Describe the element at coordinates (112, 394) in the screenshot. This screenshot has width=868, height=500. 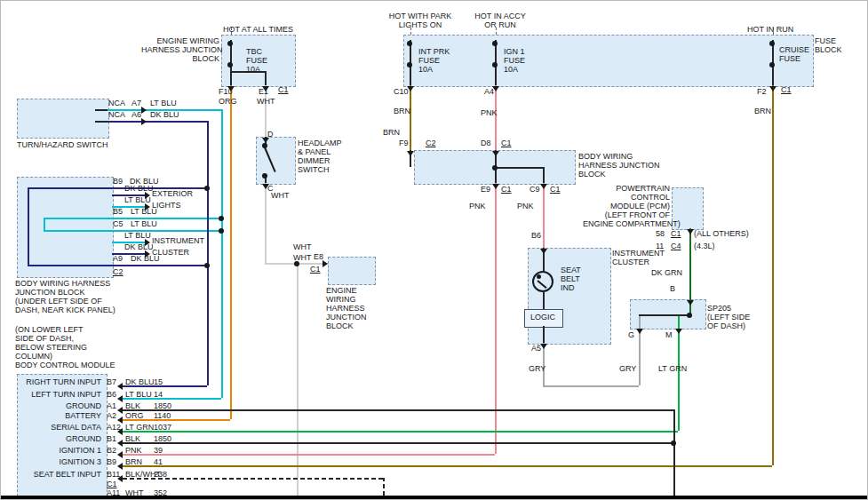
I see `bcm-row-term: B6` at that location.